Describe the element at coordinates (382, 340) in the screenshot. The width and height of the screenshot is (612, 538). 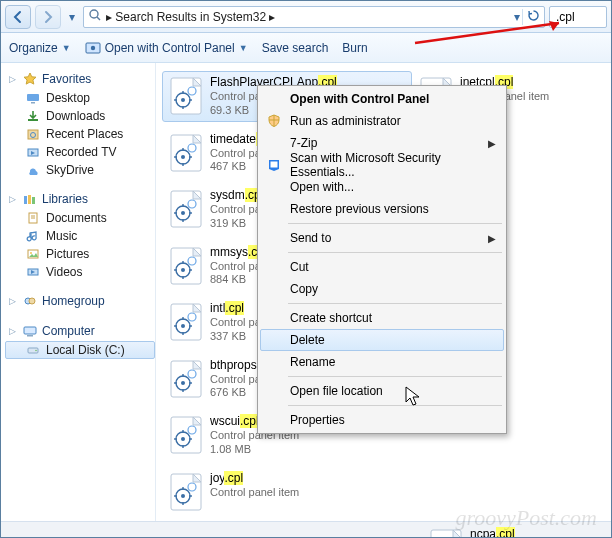
I see `ctx-delete: Delete` at that location.